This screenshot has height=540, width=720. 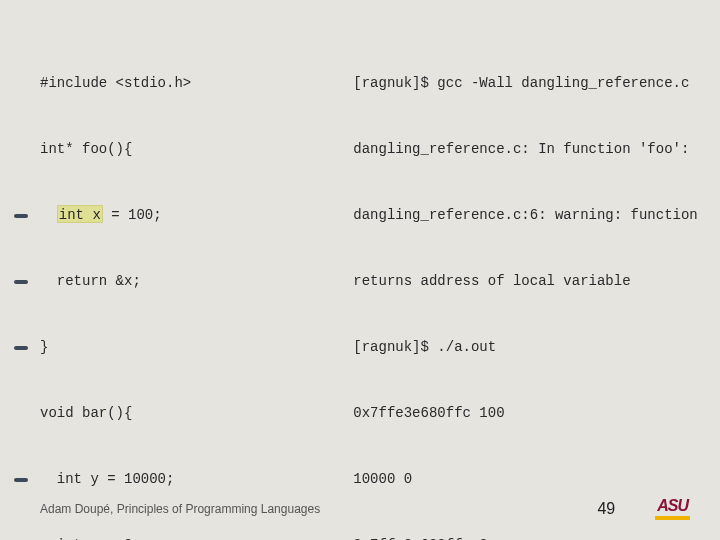 I want to click on code-line: int x = 100;, so click(x=186, y=215).